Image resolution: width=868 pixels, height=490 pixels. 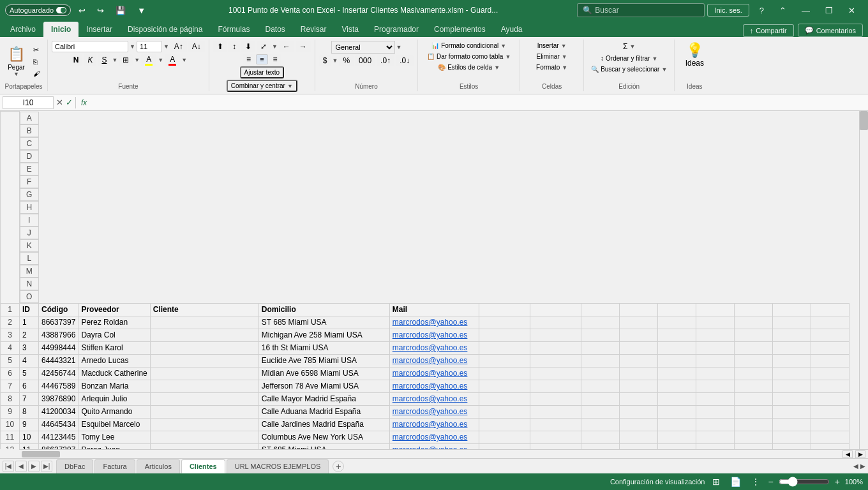 I want to click on function-wizard-button: fx, so click(x=84, y=103).